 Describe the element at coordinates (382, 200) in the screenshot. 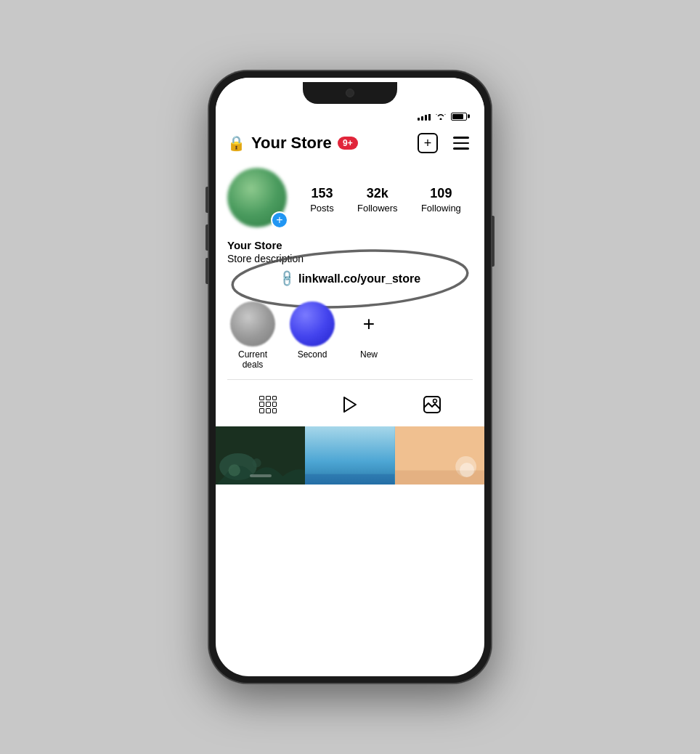

I see `stats-container: 153 Posts 32k Followers 109 Following` at that location.